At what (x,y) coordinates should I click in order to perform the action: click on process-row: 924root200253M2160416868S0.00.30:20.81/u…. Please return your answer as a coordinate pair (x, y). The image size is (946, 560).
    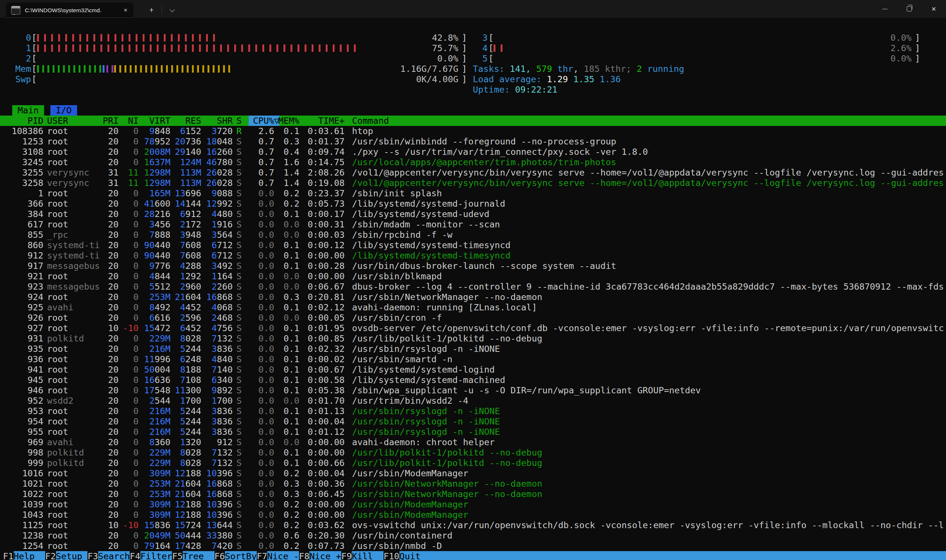
    Looking at the image, I should click on (473, 297).